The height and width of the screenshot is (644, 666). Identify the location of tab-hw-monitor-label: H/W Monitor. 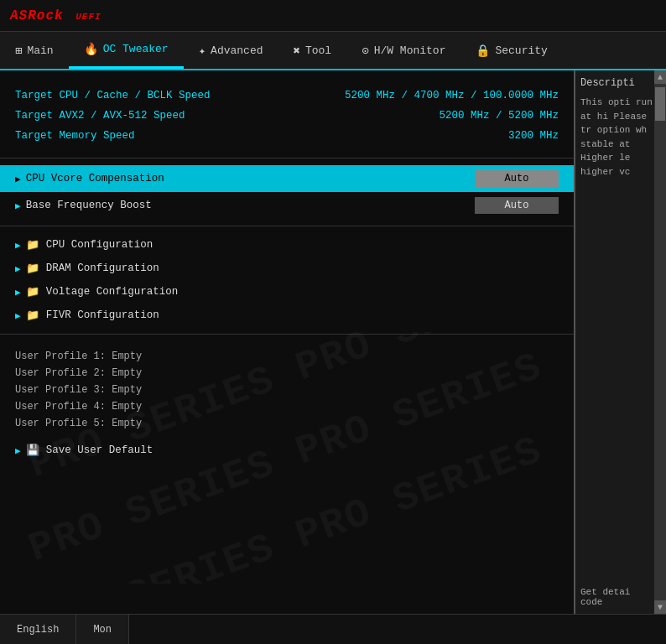
(410, 50).